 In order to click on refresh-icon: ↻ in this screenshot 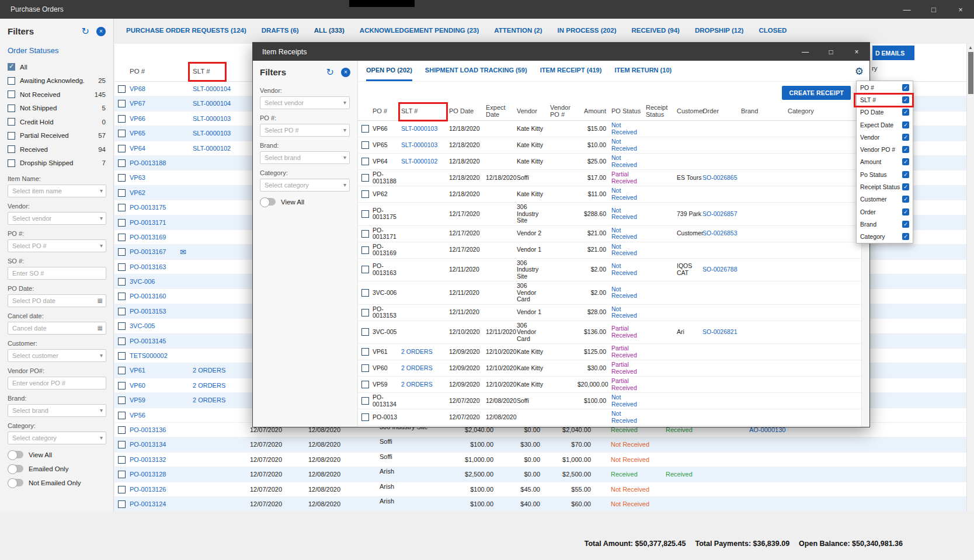, I will do `click(85, 32)`.